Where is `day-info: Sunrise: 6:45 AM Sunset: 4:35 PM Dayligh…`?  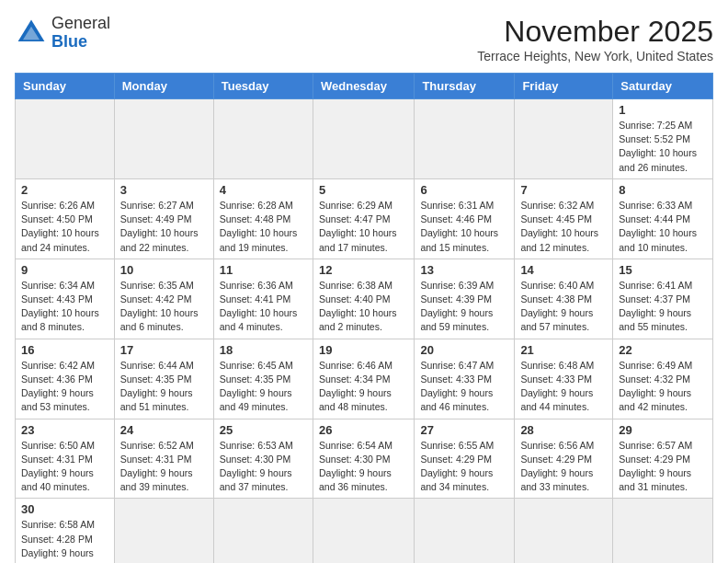 day-info: Sunrise: 6:45 AM Sunset: 4:35 PM Dayligh… is located at coordinates (263, 386).